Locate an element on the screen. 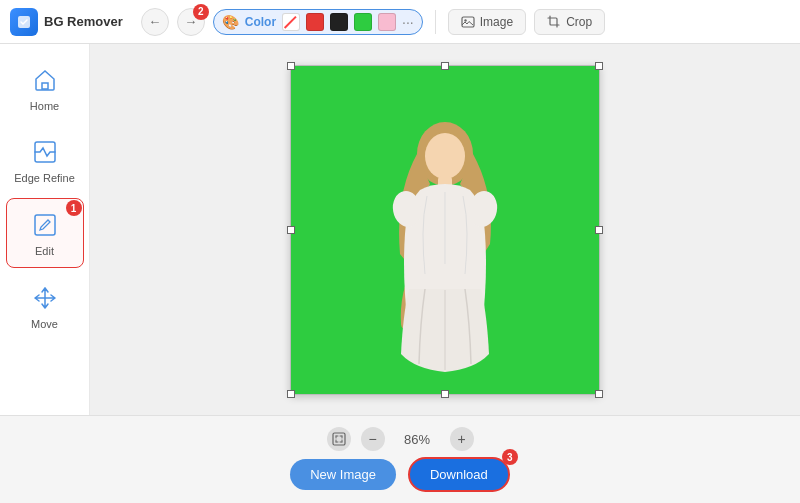  download-btn-wrap: Download 3 is located at coordinates (459, 474).